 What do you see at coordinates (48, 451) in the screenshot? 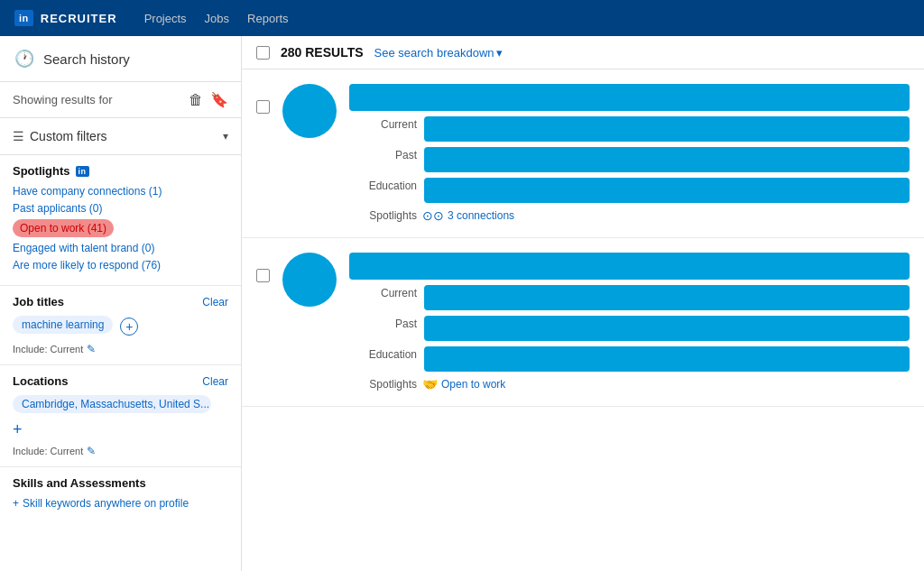
I see `locations-include-label: Include: Current` at bounding box center [48, 451].